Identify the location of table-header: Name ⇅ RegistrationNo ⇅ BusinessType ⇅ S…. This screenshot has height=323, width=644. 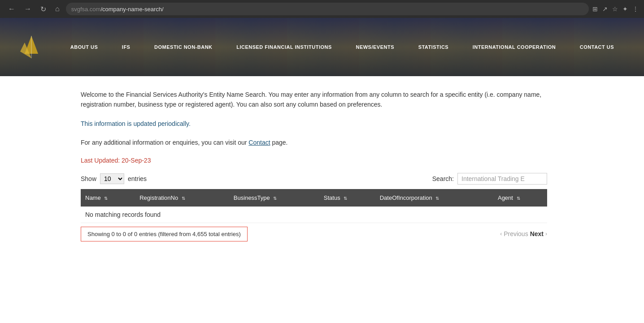
(314, 198).